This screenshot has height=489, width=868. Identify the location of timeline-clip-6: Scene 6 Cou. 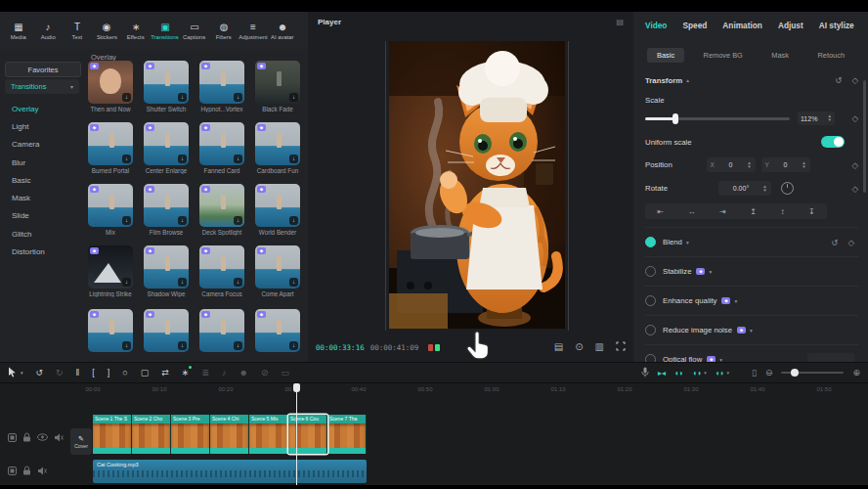
(308, 434).